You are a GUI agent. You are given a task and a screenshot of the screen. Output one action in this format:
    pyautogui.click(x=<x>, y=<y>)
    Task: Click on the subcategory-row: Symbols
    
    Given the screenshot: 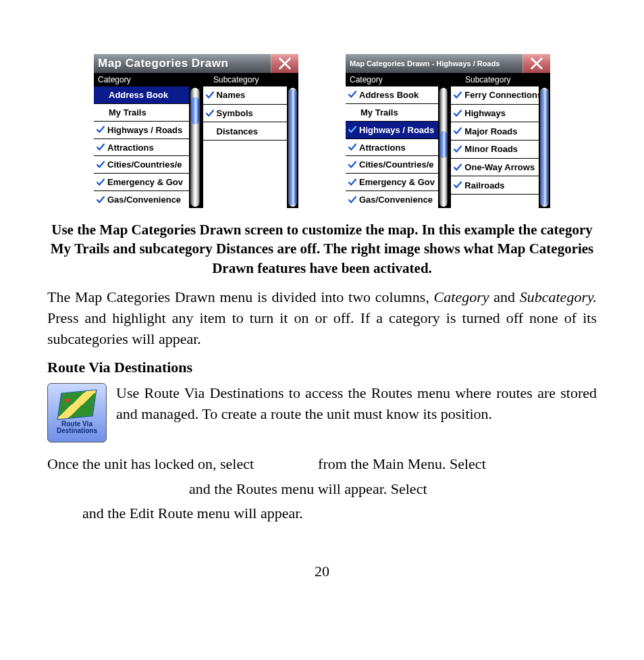 What is the action you would take?
    pyautogui.click(x=245, y=113)
    